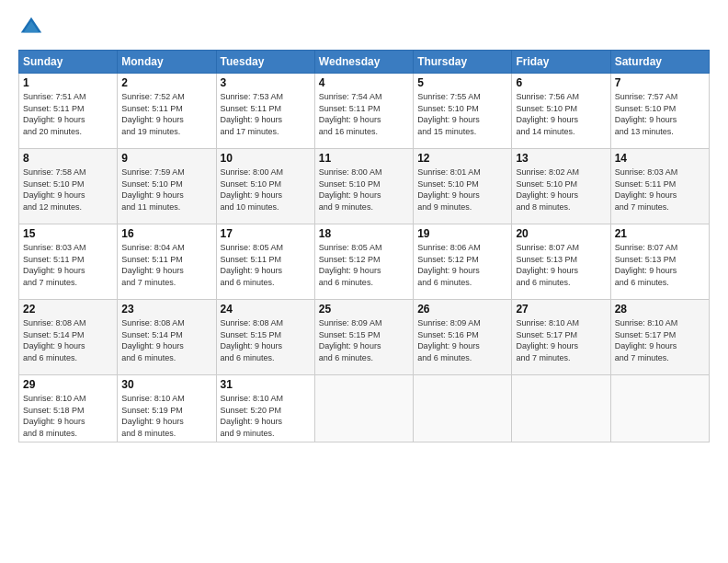  I want to click on day-number: 20, so click(561, 234).